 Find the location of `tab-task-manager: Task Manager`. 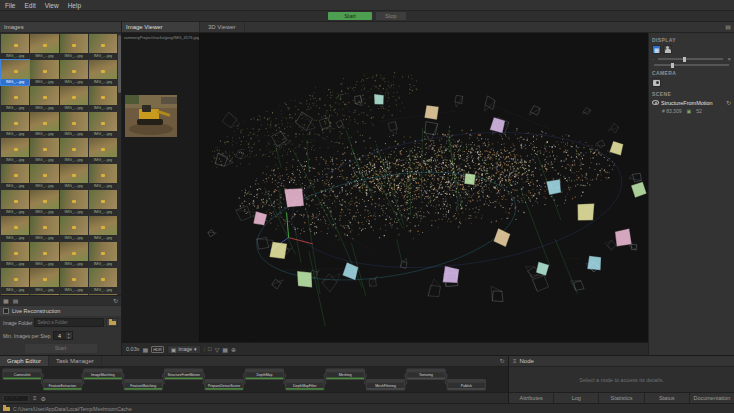

tab-task-manager: Task Manager is located at coordinates (76, 361).